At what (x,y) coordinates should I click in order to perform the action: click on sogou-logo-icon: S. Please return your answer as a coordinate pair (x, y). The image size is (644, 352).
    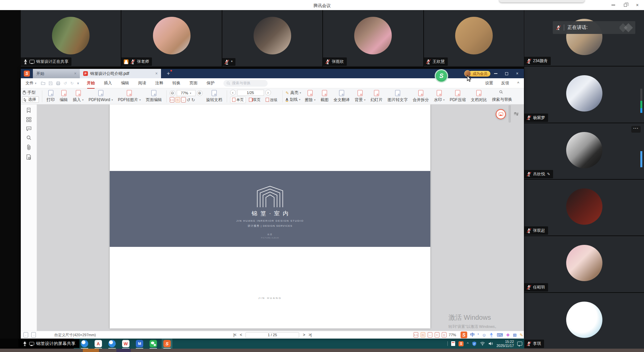
    Looking at the image, I should click on (464, 335).